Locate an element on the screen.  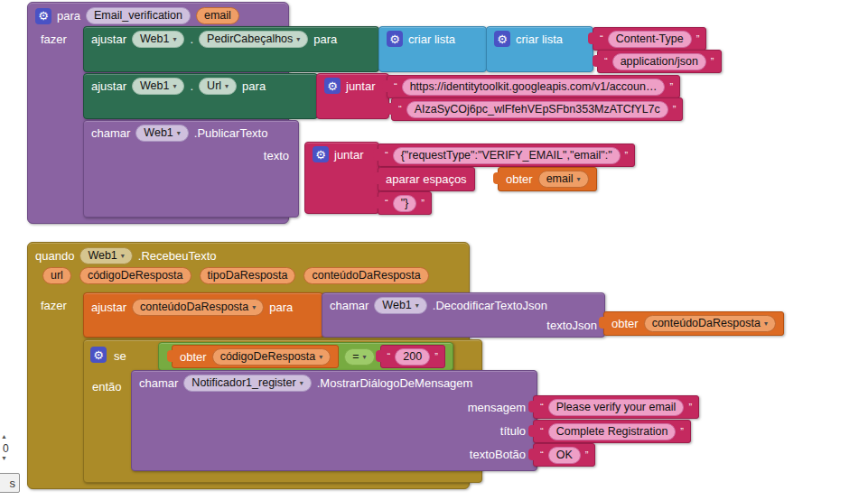
counter-value: 0 is located at coordinates (5, 449).